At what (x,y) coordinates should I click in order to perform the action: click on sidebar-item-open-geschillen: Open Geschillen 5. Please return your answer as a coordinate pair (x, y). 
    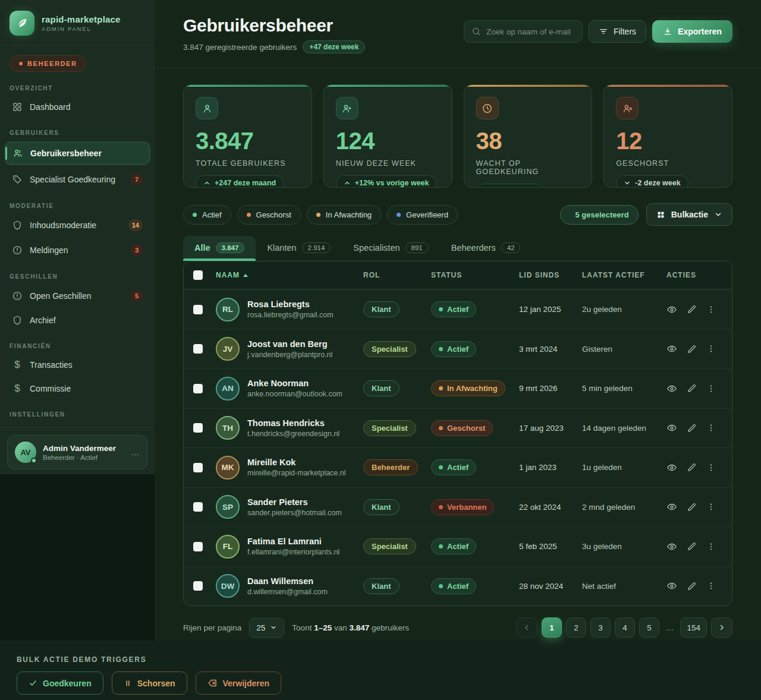
    Looking at the image, I should click on (77, 296).